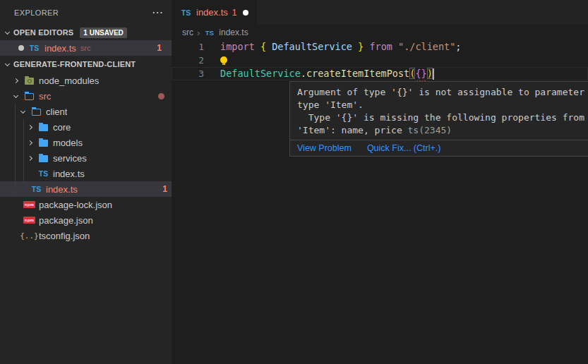  I want to click on code-token: createItemItemPost, so click(358, 73).